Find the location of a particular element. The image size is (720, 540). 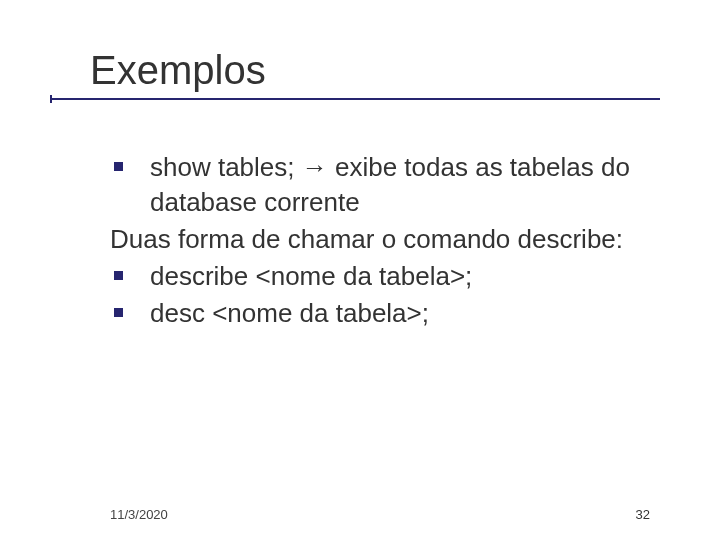

title-block: Exemplos is located at coordinates (375, 74).